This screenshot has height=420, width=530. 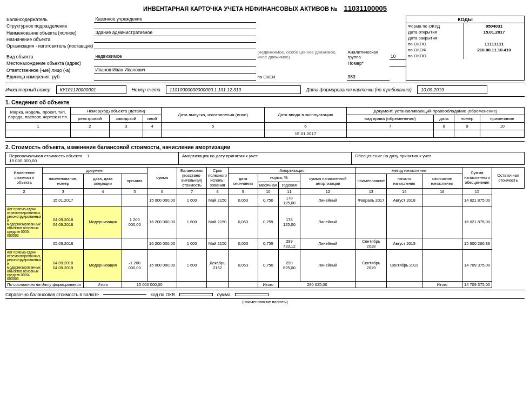 What do you see at coordinates (305, 126) in the screenshot?
I see `s1-num-6: 6` at bounding box center [305, 126].